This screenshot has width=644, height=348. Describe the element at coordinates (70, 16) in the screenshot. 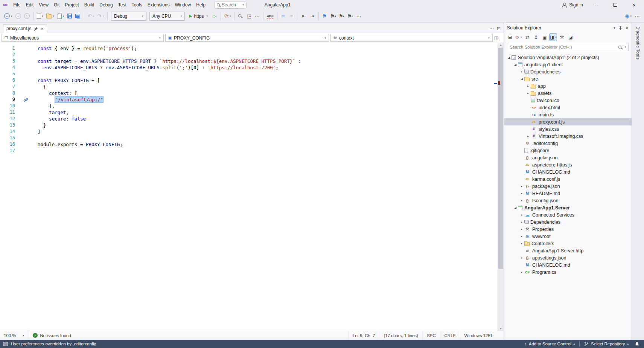

I see `save-button` at that location.